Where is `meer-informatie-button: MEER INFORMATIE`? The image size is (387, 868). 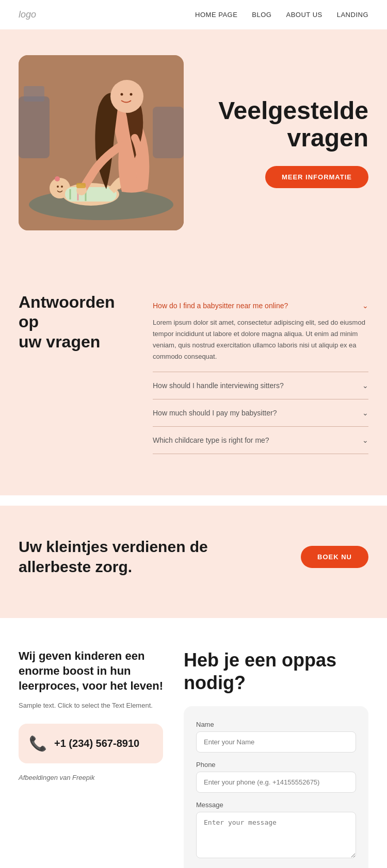
meer-informatie-button: MEER INFORMATIE is located at coordinates (317, 177).